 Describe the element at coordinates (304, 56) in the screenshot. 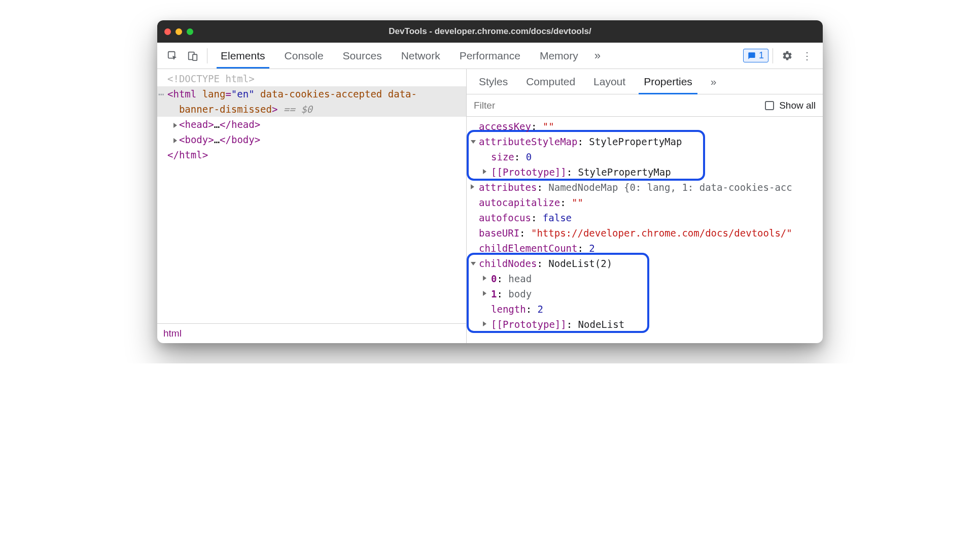

I see `main-tab-console: Console` at that location.